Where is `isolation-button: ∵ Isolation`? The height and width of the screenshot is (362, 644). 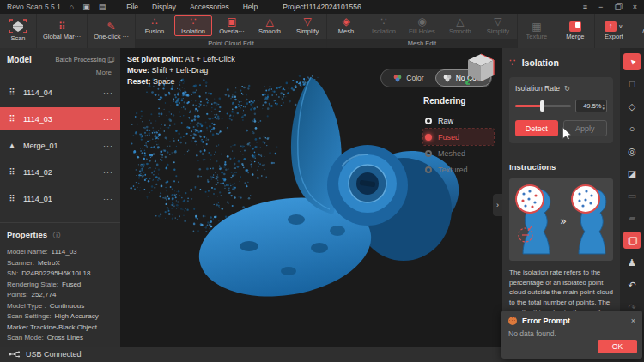
isolation-button: ∵ Isolation is located at coordinates (193, 26).